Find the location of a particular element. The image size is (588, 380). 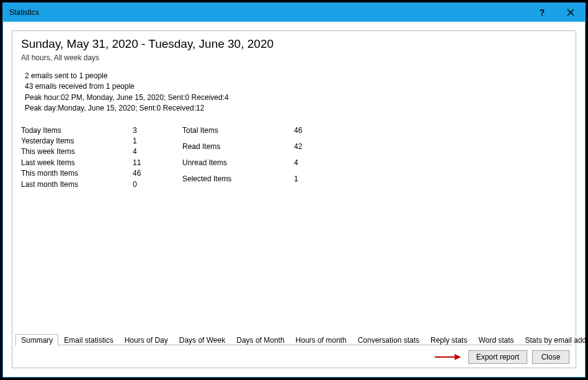

summary-block: 2 emails sent to 1 people 43 emails rece… is located at coordinates (296, 93).